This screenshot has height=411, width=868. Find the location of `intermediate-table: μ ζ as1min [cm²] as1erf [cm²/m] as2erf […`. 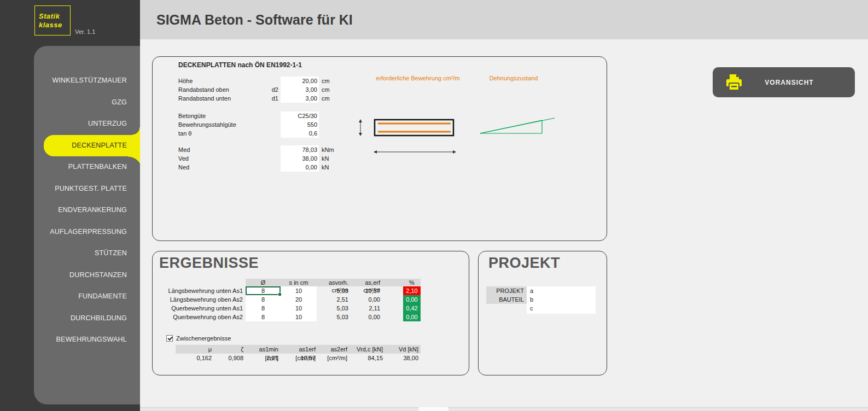

intermediate-table: μ ζ as1min [cm²] as1erf [cm²/m] as2erf [… is located at coordinates (298, 354).